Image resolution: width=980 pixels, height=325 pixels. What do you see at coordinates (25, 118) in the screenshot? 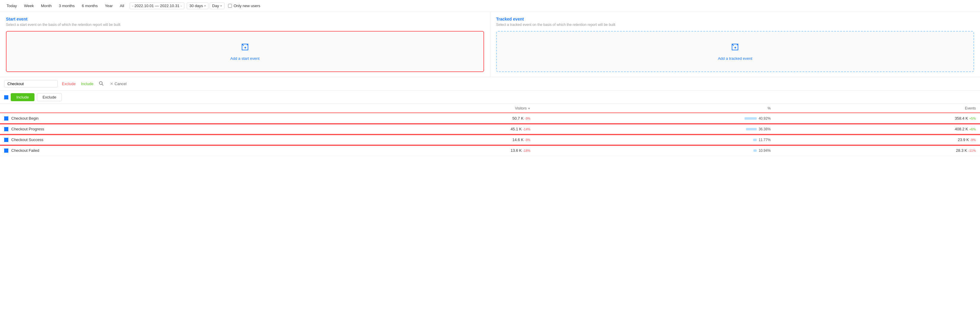
I see `event-name: Checkout Begin` at bounding box center [25, 118].